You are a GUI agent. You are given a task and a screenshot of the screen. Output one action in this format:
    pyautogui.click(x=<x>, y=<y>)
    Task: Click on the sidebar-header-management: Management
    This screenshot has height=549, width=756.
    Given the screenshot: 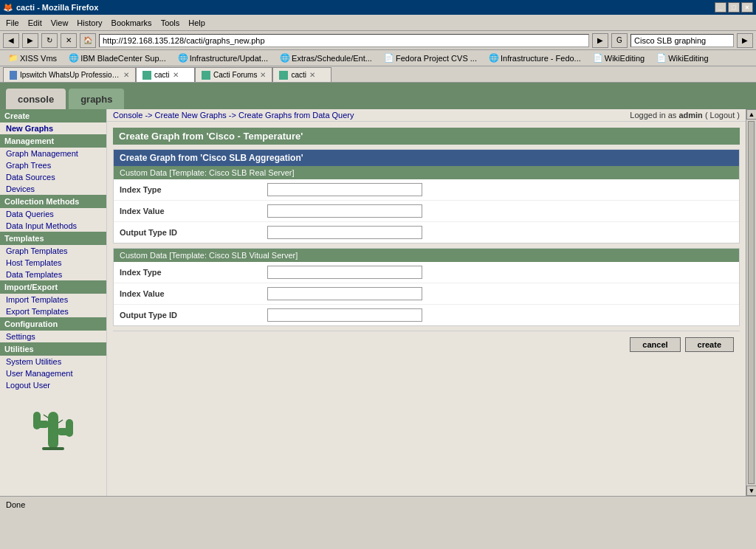 What is the action you would take?
    pyautogui.click(x=53, y=141)
    